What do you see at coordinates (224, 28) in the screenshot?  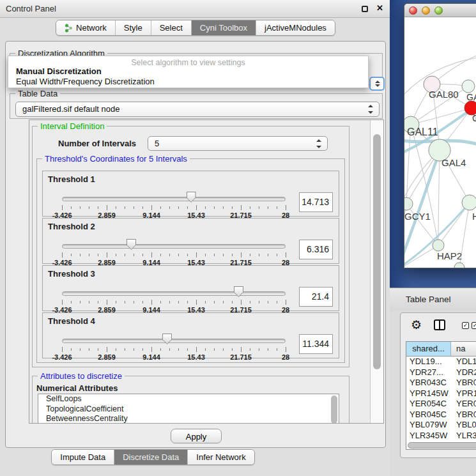 I see `tab-cyni-toolbox: Cyni Toolbox` at bounding box center [224, 28].